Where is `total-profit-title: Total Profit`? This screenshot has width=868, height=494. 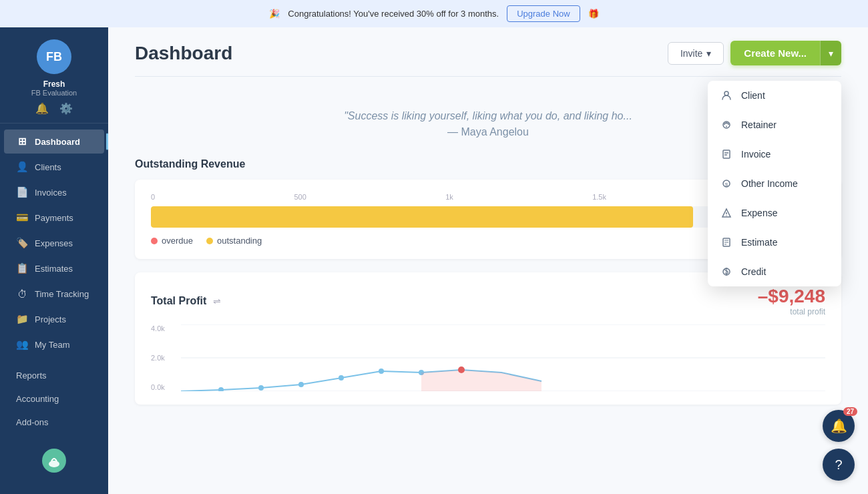
total-profit-title: Total Profit is located at coordinates (179, 301).